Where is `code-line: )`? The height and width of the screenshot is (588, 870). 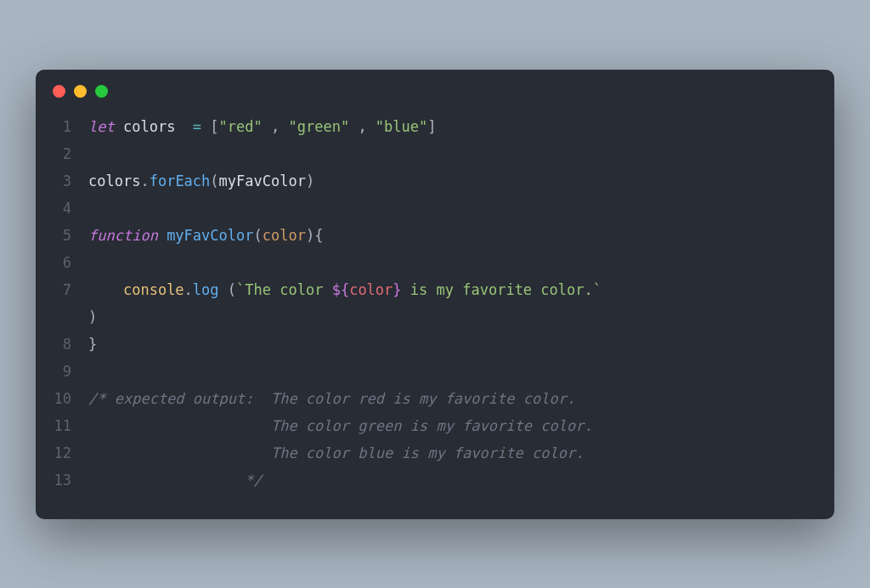
code-line: ) is located at coordinates (435, 317).